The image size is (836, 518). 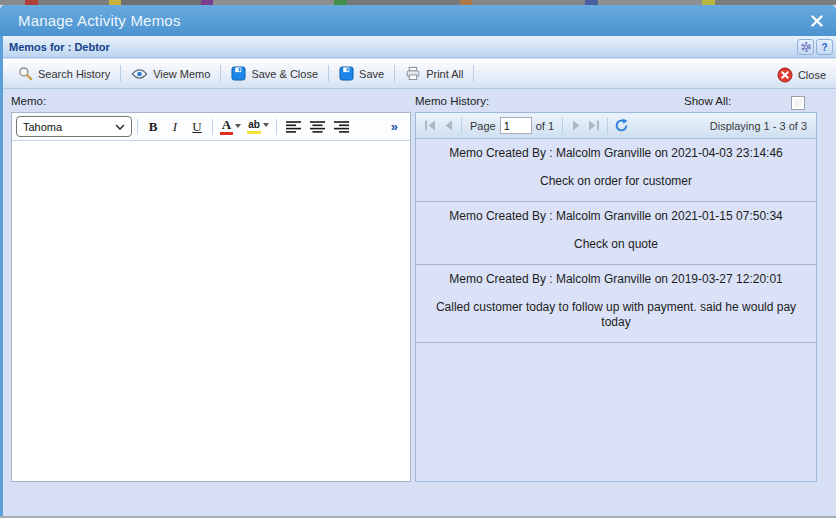 I want to click on subheader-title: Memos for : Debtor, so click(x=56, y=47).